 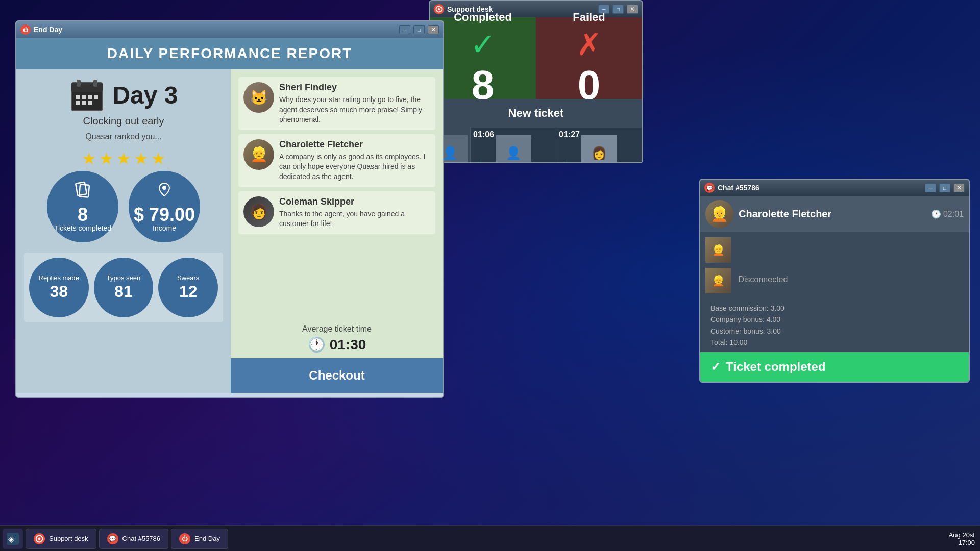 What do you see at coordinates (355, 88) in the screenshot?
I see `reviewer-name-0: Sheri Findley` at bounding box center [355, 88].